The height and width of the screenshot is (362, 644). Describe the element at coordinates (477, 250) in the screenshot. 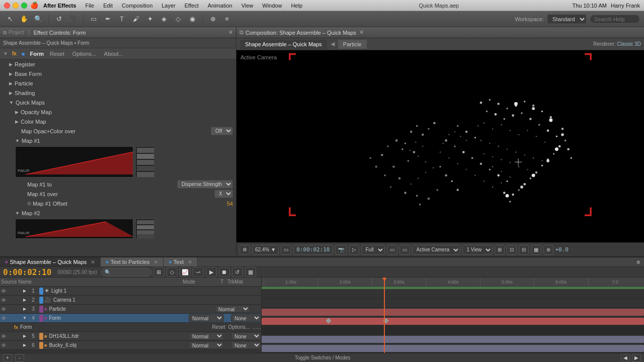

I see `views-dropdown: 1 View` at that location.